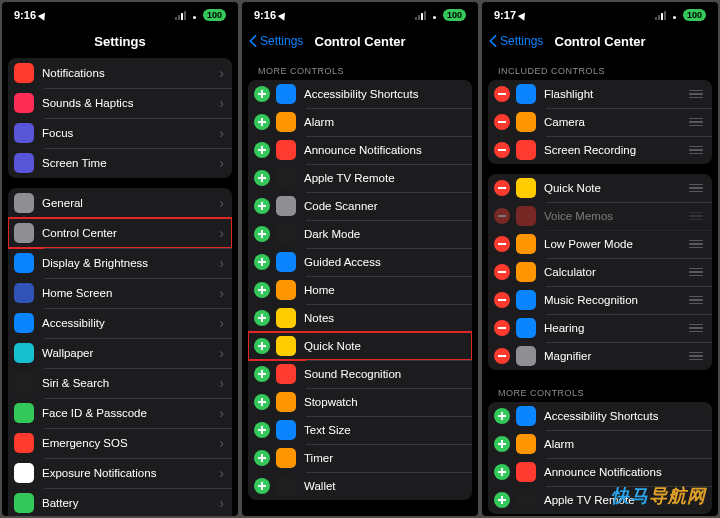 This screenshot has width=720, height=518. I want to click on control-add-row: Stopwatch, so click(360, 402).